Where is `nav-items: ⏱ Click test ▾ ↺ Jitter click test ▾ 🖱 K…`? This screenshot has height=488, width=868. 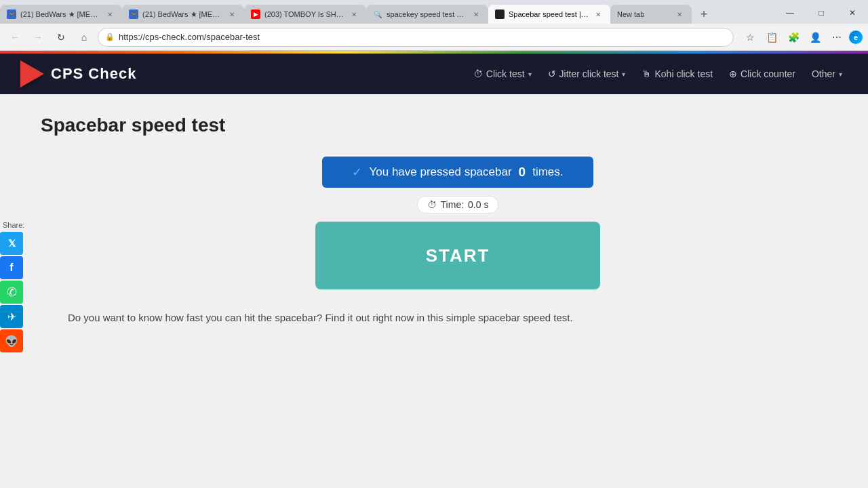
nav-items: ⏱ Click test ▾ ↺ Jitter click test ▾ 🖱 K… is located at coordinates (658, 74).